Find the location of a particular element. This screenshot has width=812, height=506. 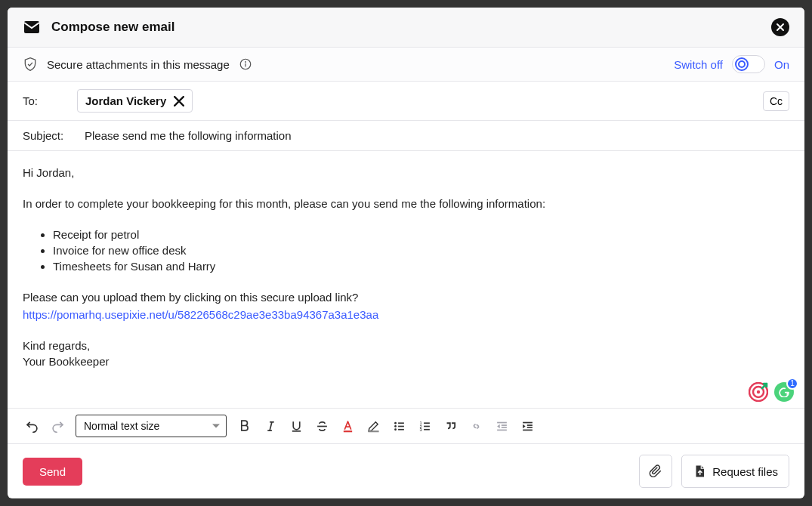

envelope-icon is located at coordinates (32, 27).